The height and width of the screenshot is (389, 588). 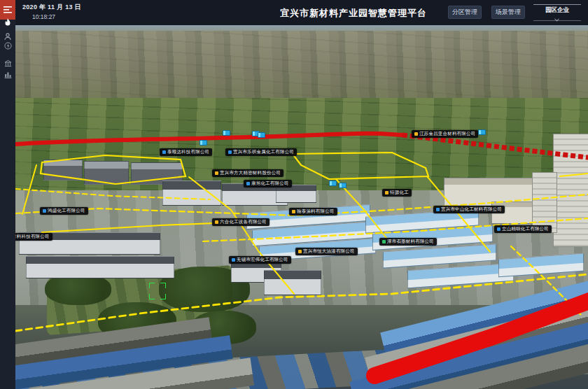 I want to click on current-time: 10:18:27, so click(x=43, y=17).